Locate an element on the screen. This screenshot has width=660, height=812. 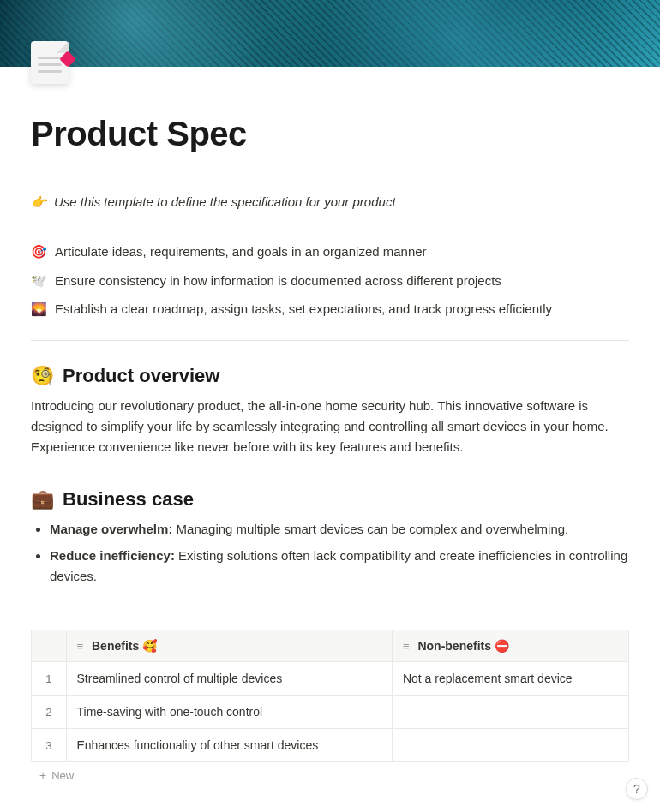
plus-icon: + is located at coordinates (43, 775).